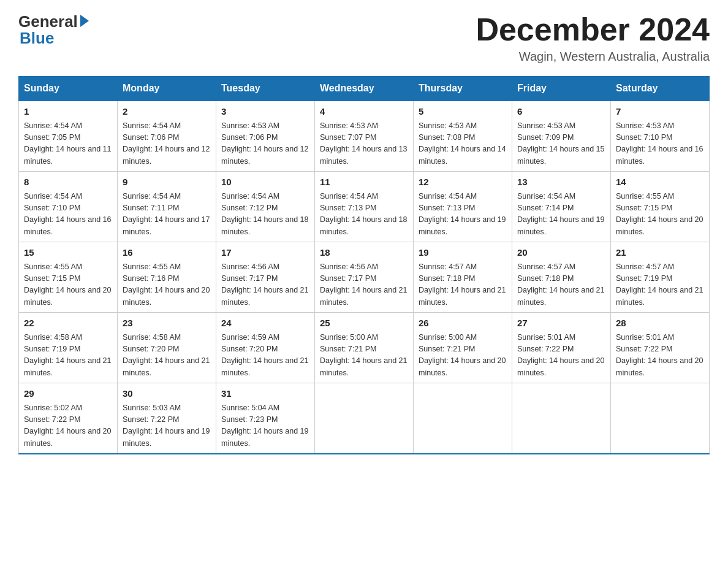 Image resolution: width=728 pixels, height=563 pixels. What do you see at coordinates (167, 89) in the screenshot?
I see `col-header-monday: Monday` at bounding box center [167, 89].